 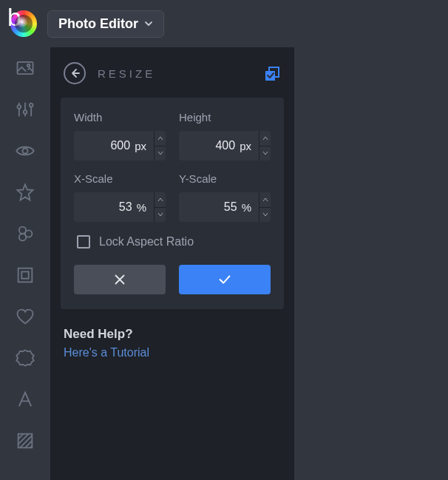 What do you see at coordinates (84, 242) in the screenshot?
I see `lock-aspect-checkbox` at bounding box center [84, 242].